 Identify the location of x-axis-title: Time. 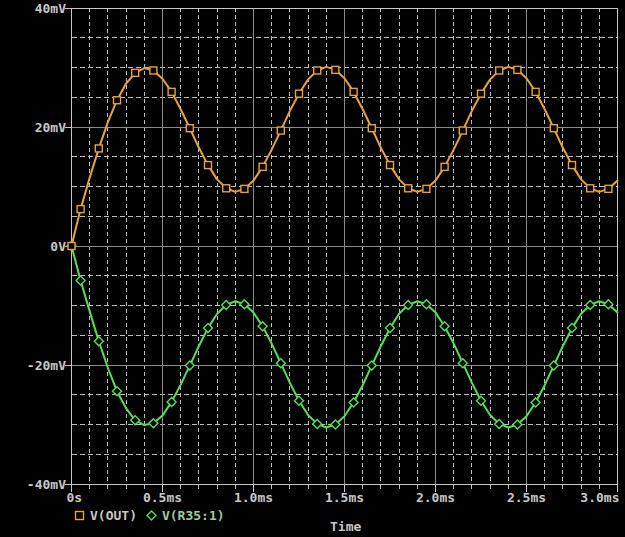
(346, 526).